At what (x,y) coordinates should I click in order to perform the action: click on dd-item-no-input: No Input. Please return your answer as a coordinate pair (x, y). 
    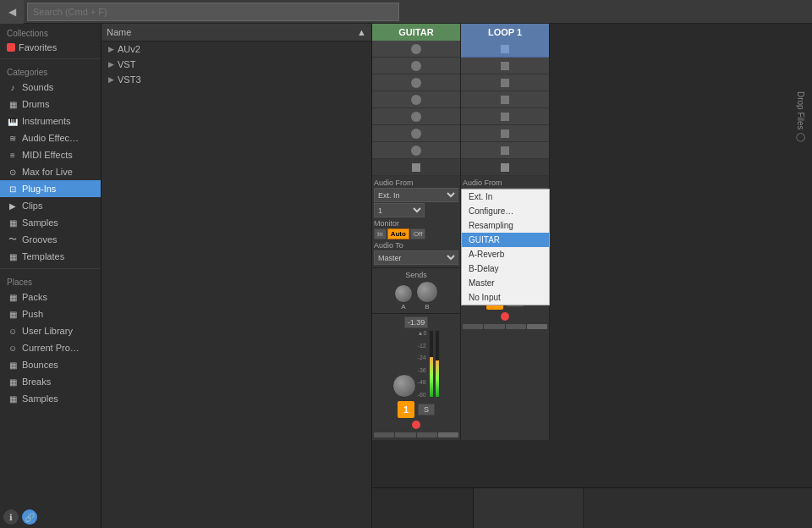
    Looking at the image, I should click on (506, 298).